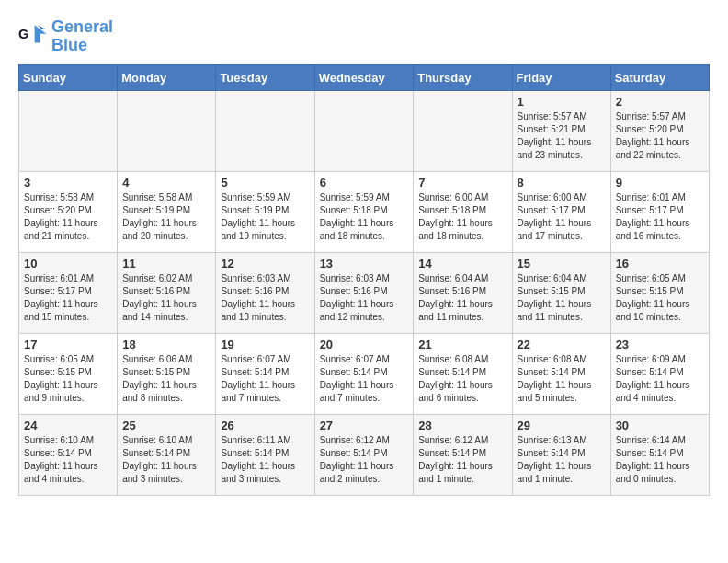 The width and height of the screenshot is (728, 563). I want to click on week-row-5: 24Sunrise: 6:10 AMSunset: 5:14 PMDayligh…, so click(364, 454).